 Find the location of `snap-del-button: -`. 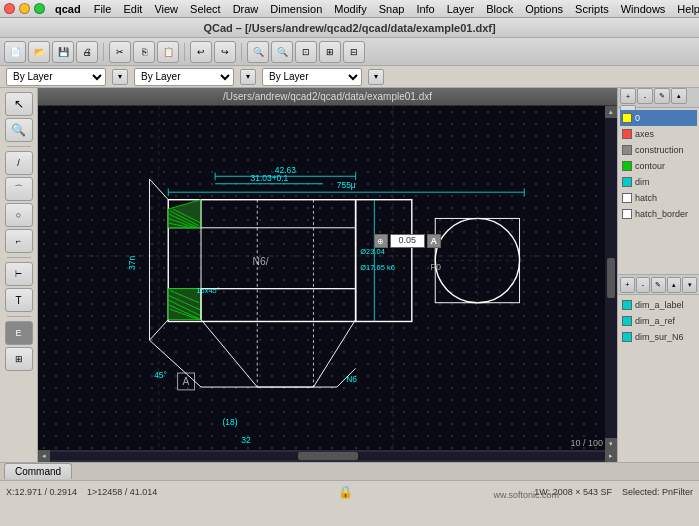

snap-del-button: - is located at coordinates (644, 285).